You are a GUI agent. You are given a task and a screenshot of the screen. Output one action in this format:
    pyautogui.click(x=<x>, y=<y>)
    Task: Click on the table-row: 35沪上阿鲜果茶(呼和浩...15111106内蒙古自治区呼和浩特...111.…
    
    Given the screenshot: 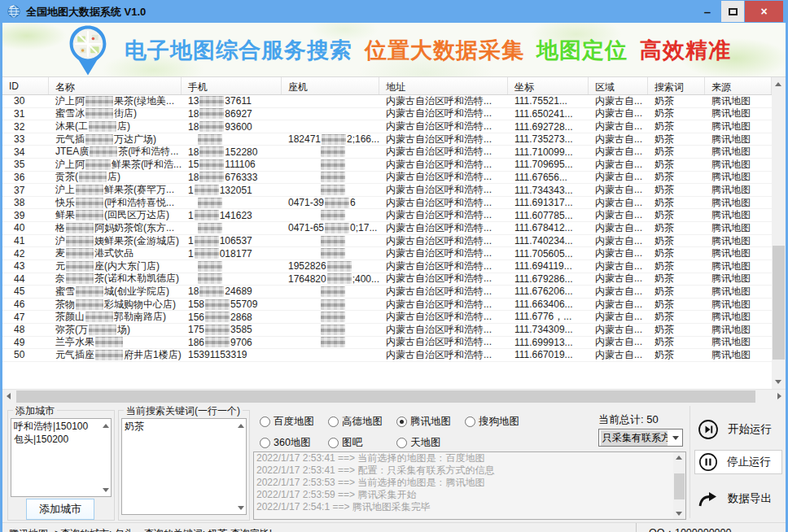 What is the action you would take?
    pyautogui.click(x=387, y=165)
    